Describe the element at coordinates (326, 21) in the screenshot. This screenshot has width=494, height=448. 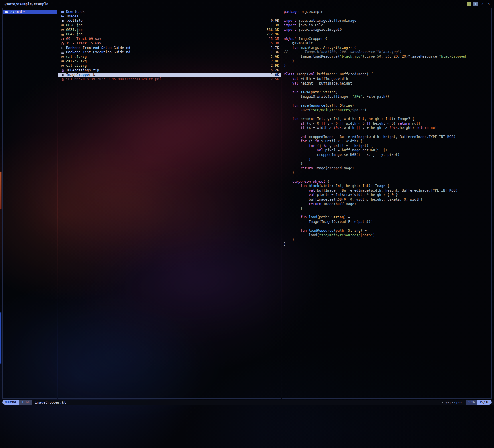
I see `code-token: java.awt.image.BufferedImage` at that location.